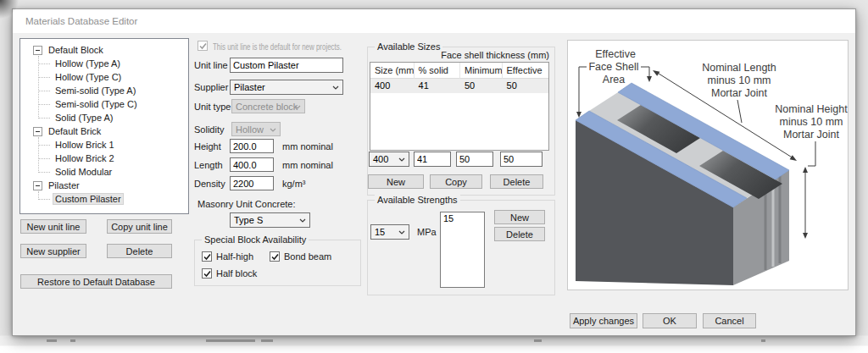 The image size is (868, 353). Describe the element at coordinates (739, 68) in the screenshot. I see `nominal-length-line1: Nominal Length` at that location.